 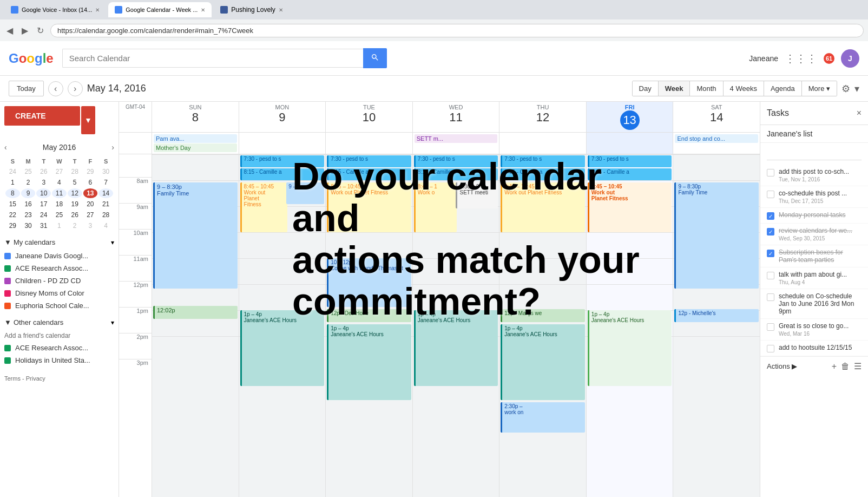 I want to click on mini-cal-day: 10, so click(x=43, y=193).